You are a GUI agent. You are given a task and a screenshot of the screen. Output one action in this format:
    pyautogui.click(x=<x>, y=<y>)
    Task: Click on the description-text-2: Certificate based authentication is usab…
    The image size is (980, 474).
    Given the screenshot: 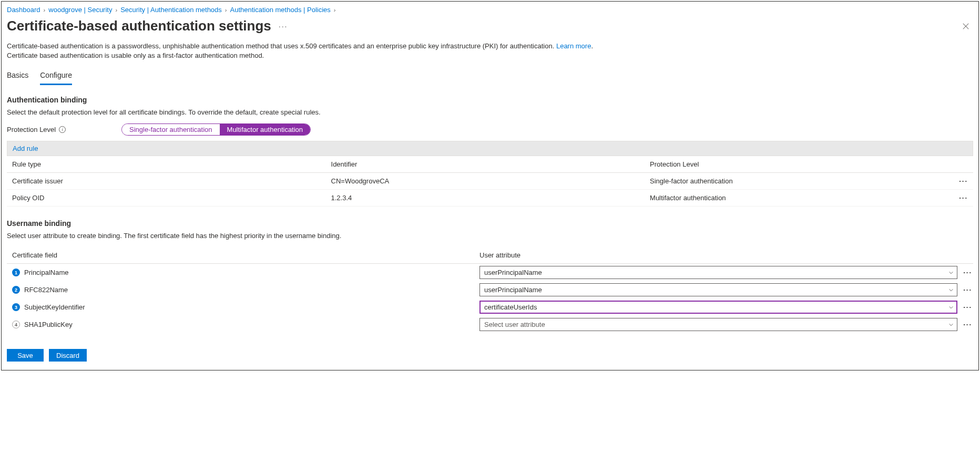 What is the action you would take?
    pyautogui.click(x=136, y=56)
    